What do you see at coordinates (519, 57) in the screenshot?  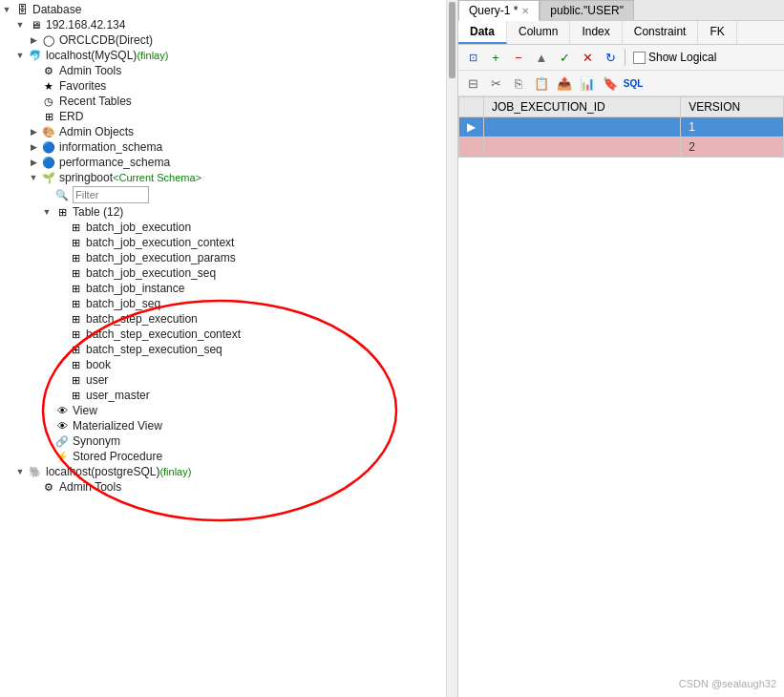 I see `remove-row-button: −` at bounding box center [519, 57].